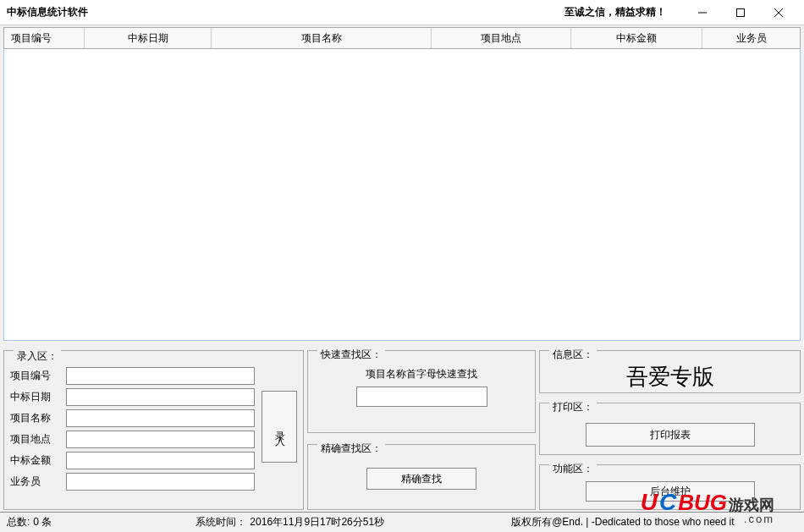 Image resolution: width=804 pixels, height=532 pixels. I want to click on form-row-bid-date: 中标日期, so click(132, 398).